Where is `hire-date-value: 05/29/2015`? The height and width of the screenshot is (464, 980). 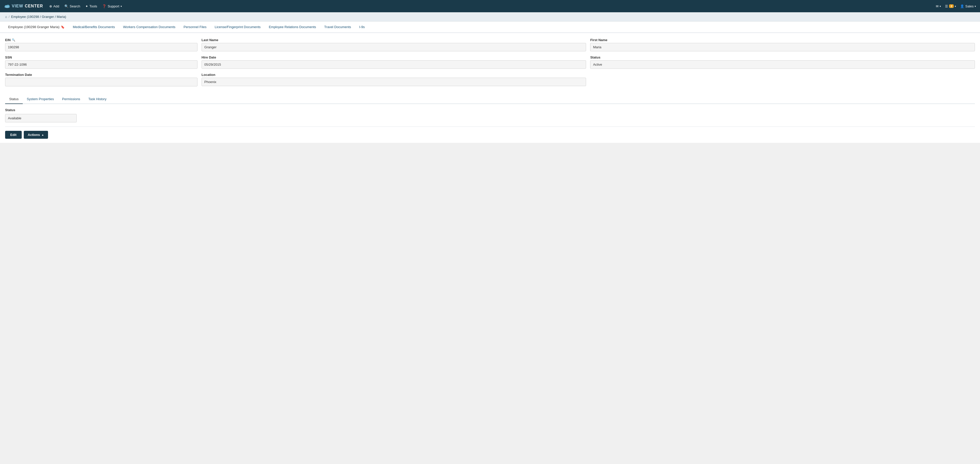
hire-date-value: 05/29/2015 is located at coordinates (394, 65).